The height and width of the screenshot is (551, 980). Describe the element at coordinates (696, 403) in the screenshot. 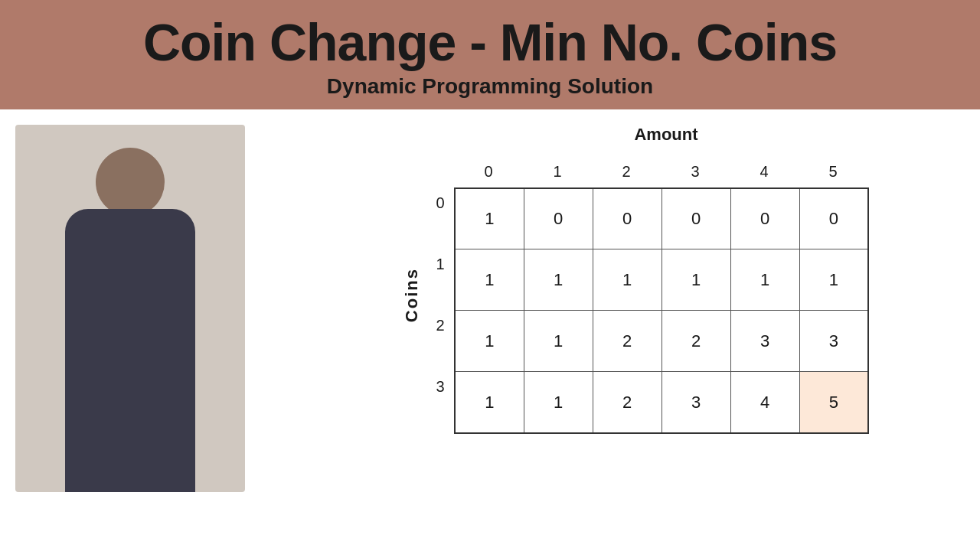

I see `cell-3-3: 3` at that location.